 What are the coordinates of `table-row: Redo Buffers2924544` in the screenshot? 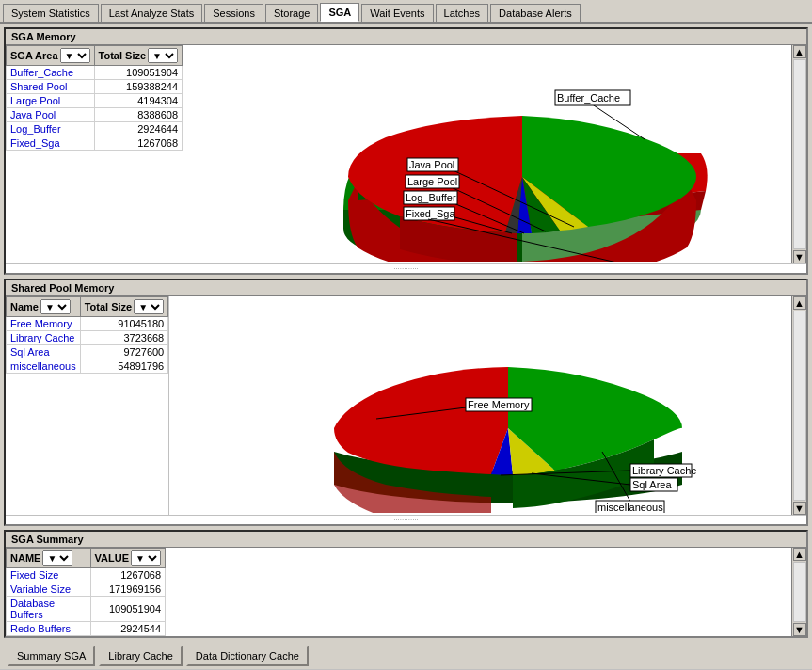 It's located at (87, 629).